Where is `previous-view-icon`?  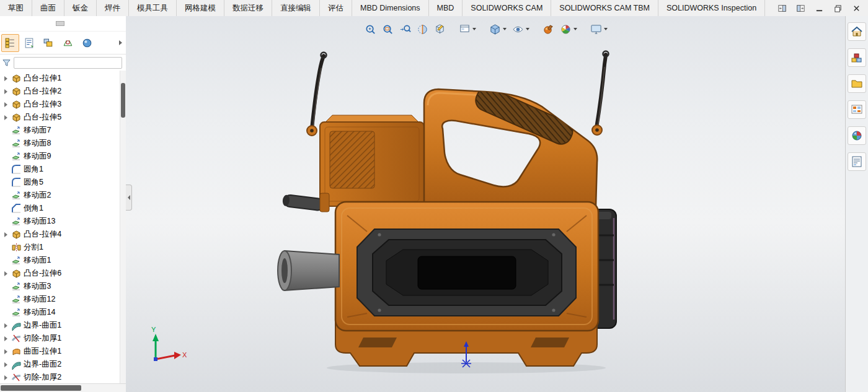 previous-view-icon is located at coordinates (405, 30).